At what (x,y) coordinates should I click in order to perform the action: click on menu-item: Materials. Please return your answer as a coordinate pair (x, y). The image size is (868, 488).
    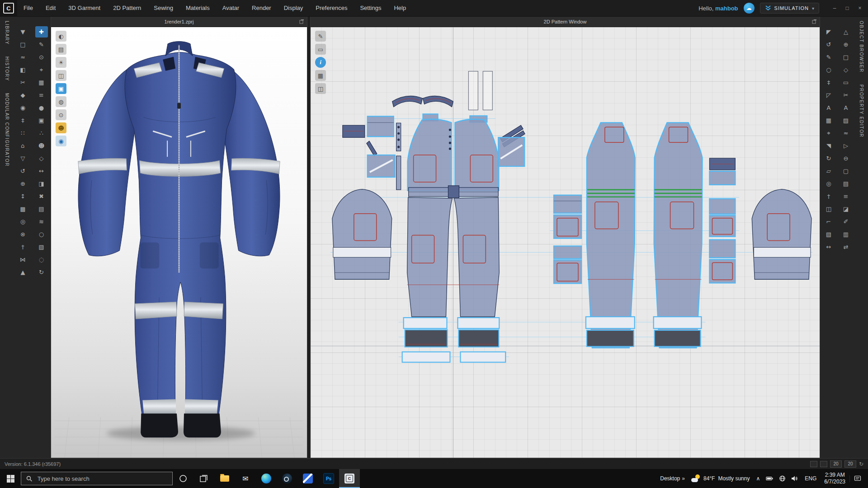
    Looking at the image, I should click on (198, 8).